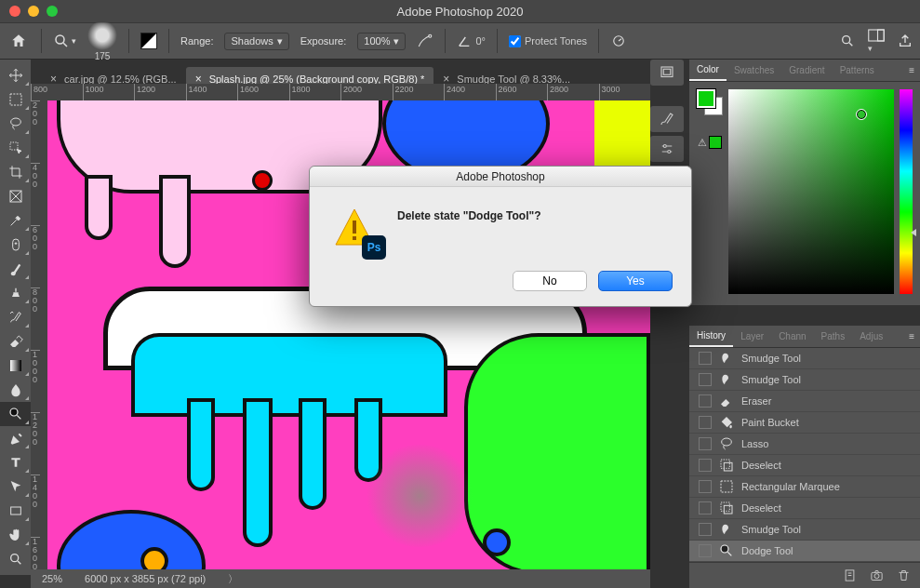 The width and height of the screenshot is (920, 588). Describe the element at coordinates (752, 337) in the screenshot. I see `panel-tab-layers: Layer` at that location.